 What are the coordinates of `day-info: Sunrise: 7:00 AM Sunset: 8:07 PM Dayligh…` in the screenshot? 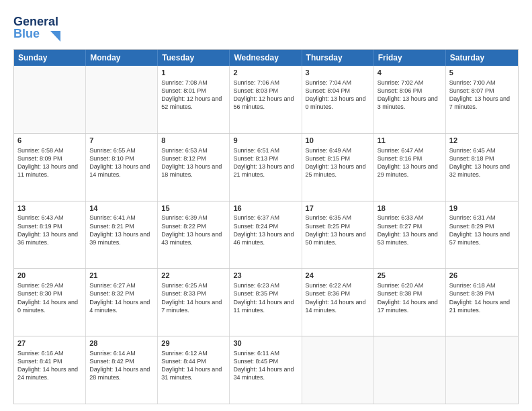 It's located at (482, 95).